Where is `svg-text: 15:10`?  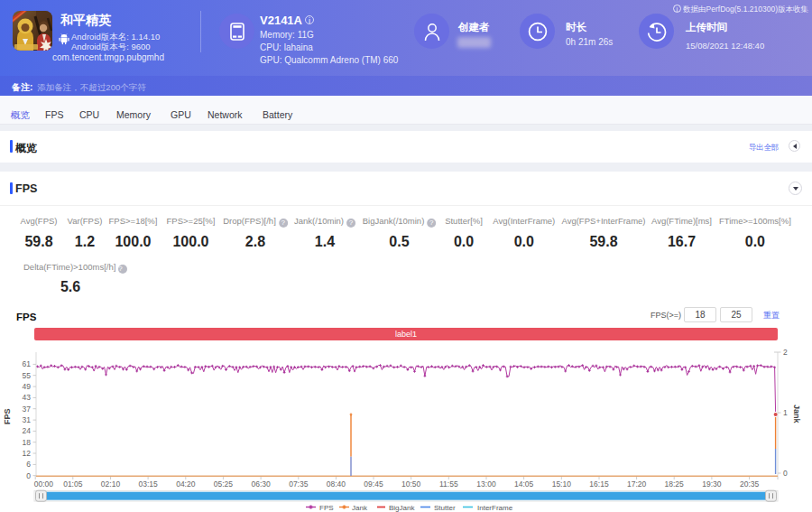 svg-text: 15:10 is located at coordinates (562, 484).